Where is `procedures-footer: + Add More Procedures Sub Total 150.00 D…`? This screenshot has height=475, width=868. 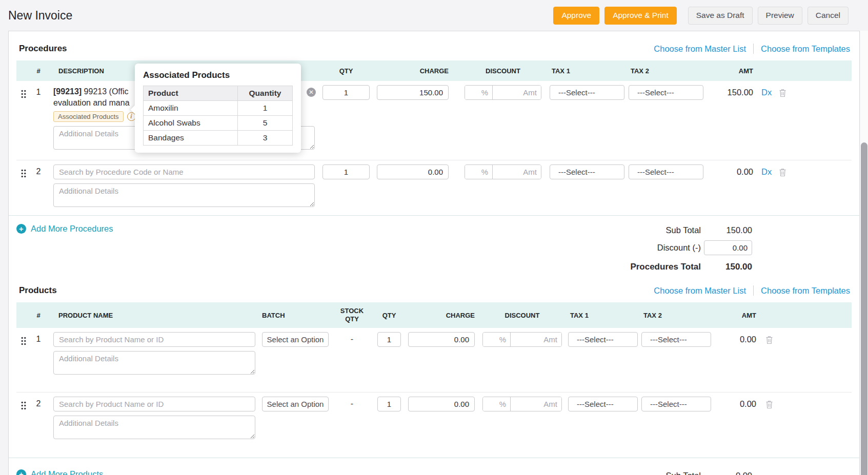
procedures-footer: + Add More Procedures Sub Total 150.00 D… is located at coordinates (434, 246).